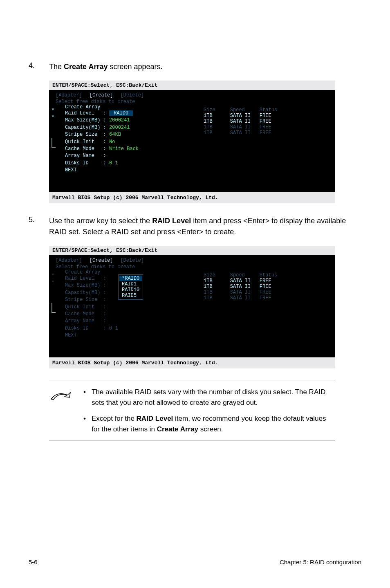 The height and width of the screenshot is (588, 390). Describe the element at coordinates (209, 397) in the screenshot. I see `note-bullet: • The available RAID sets vary with the …` at that location.